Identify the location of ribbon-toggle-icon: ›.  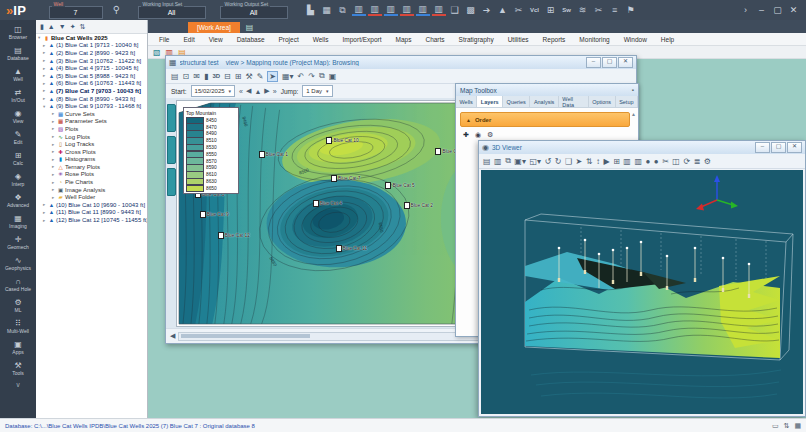
(746, 10).